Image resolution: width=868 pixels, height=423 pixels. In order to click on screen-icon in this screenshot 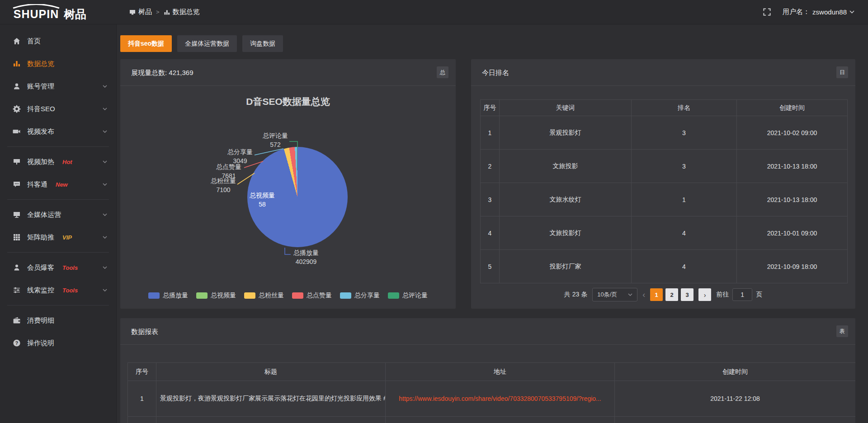, I will do `click(132, 12)`.